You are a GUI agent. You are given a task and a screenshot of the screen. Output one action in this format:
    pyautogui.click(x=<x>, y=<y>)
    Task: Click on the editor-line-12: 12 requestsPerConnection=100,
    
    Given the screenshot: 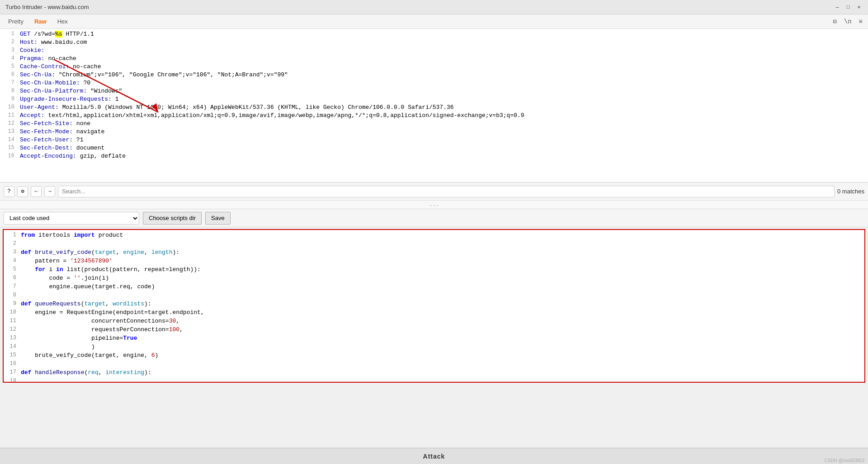 What is the action you would take?
    pyautogui.click(x=434, y=331)
    